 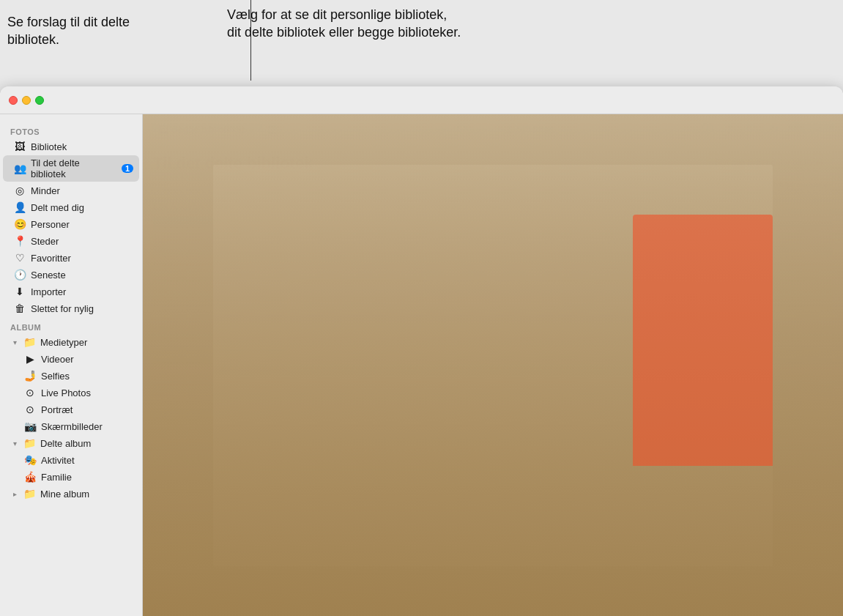 What do you see at coordinates (87, 426) in the screenshot?
I see `sidebar-label-skaermbilleder: Skærmbilleder` at bounding box center [87, 426].